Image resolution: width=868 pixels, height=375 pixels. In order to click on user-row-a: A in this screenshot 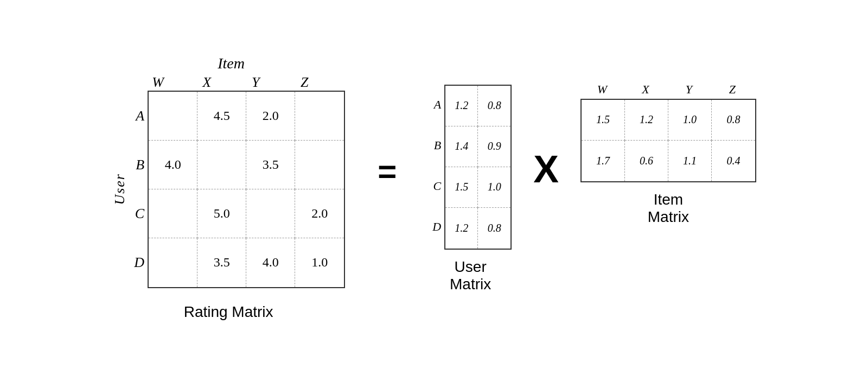, I will do `click(437, 105)`.